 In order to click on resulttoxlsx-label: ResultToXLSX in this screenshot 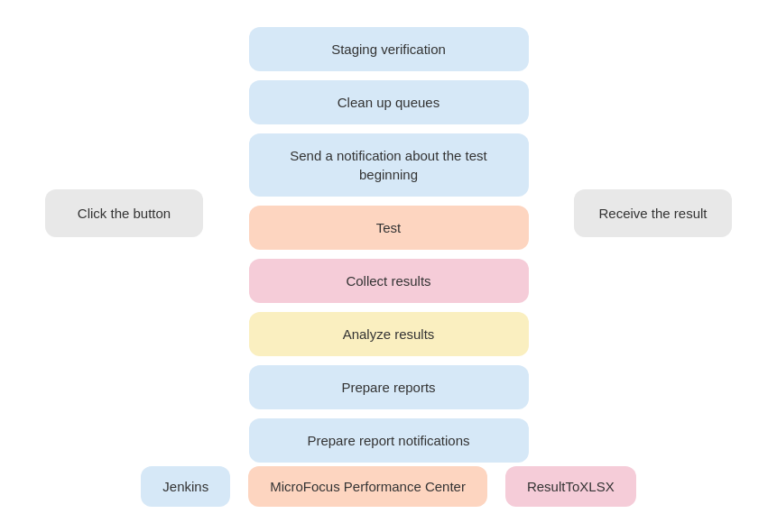, I will do `click(570, 487)`.